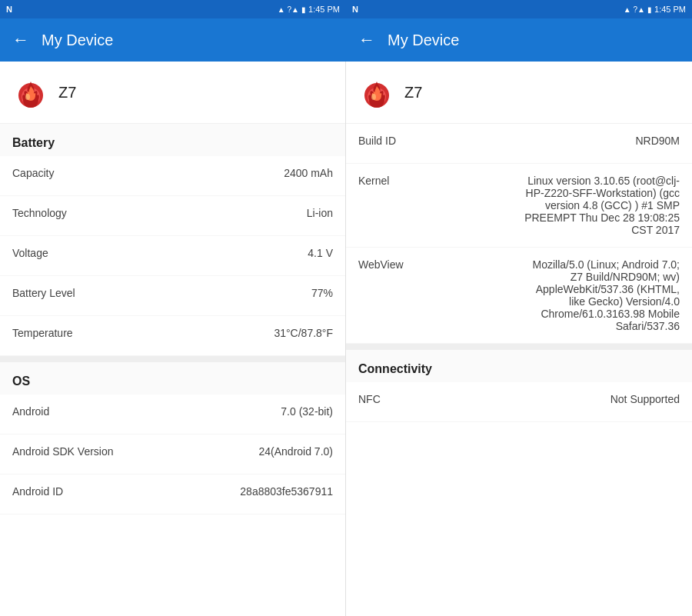  Describe the element at coordinates (423, 40) in the screenshot. I see `app-bar-title-right: My Device` at that location.